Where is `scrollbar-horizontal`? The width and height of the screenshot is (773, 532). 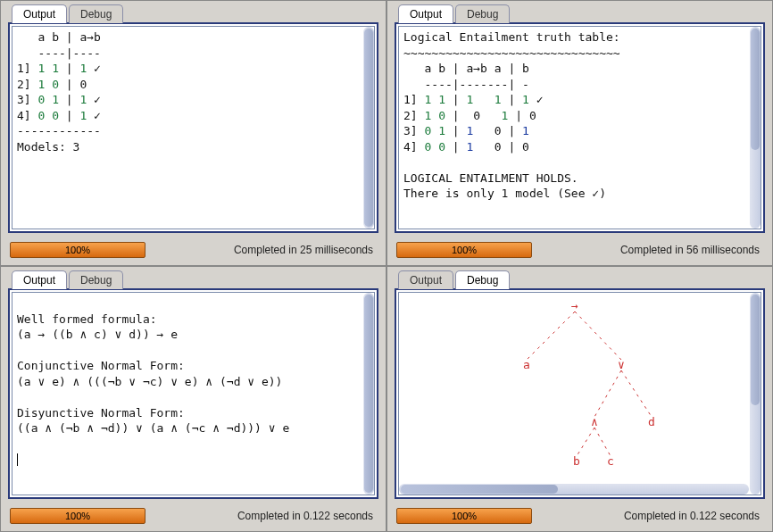 scrollbar-horizontal is located at coordinates (574, 489).